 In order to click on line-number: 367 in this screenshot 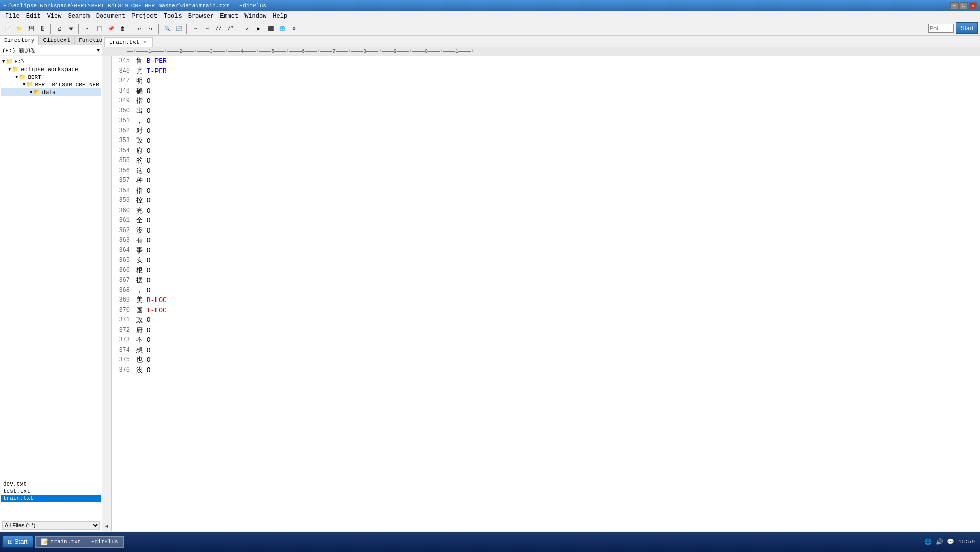, I will do `click(126, 281)`.